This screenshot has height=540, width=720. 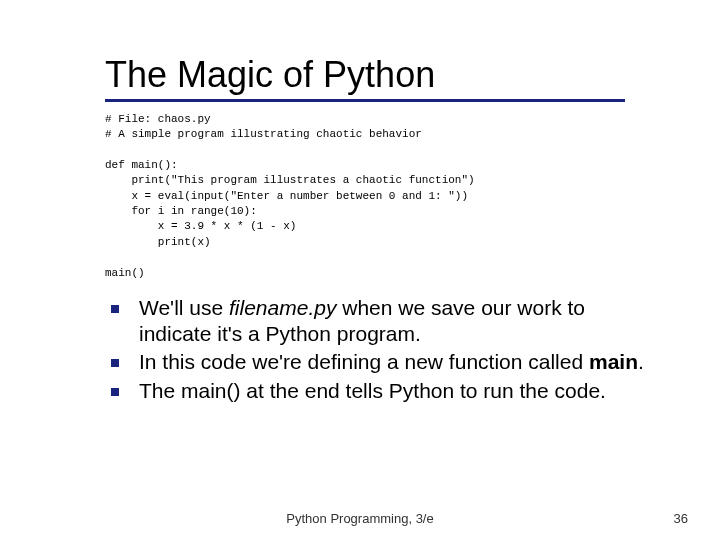 What do you see at coordinates (382, 362) in the screenshot?
I see `list-item: In this code we're defining a new functi…` at bounding box center [382, 362].